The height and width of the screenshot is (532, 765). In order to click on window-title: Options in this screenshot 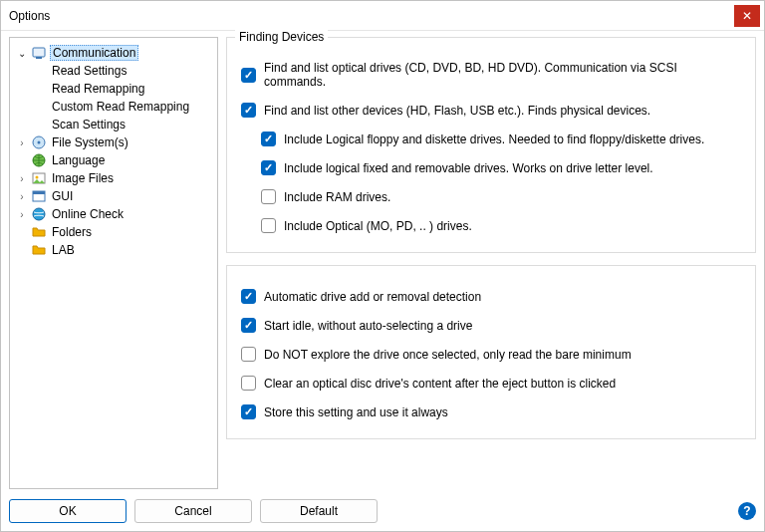, I will do `click(30, 16)`.